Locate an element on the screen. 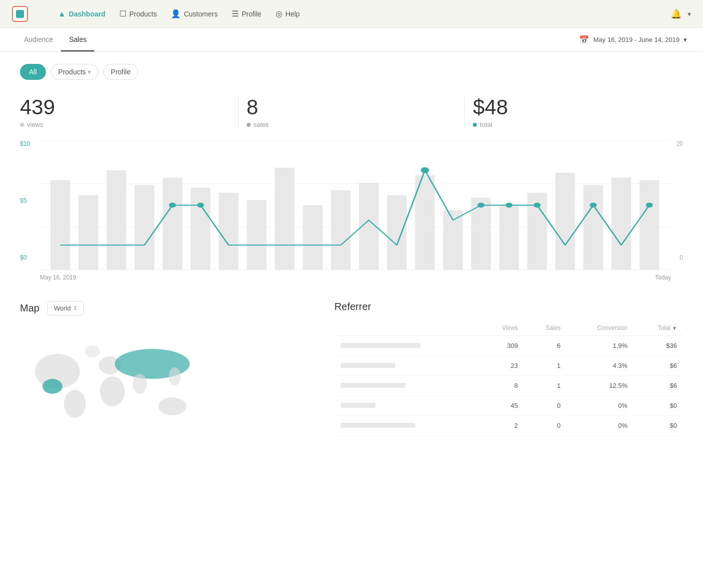  referrer-title: Referrer is located at coordinates (509, 306).